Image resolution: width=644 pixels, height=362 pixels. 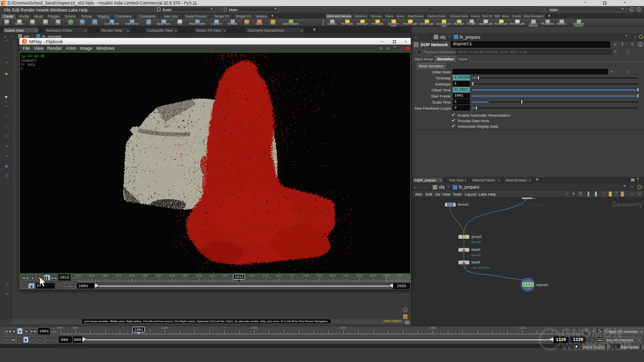 I want to click on svg-text: ip-14:32:46, so click(x=33, y=56).